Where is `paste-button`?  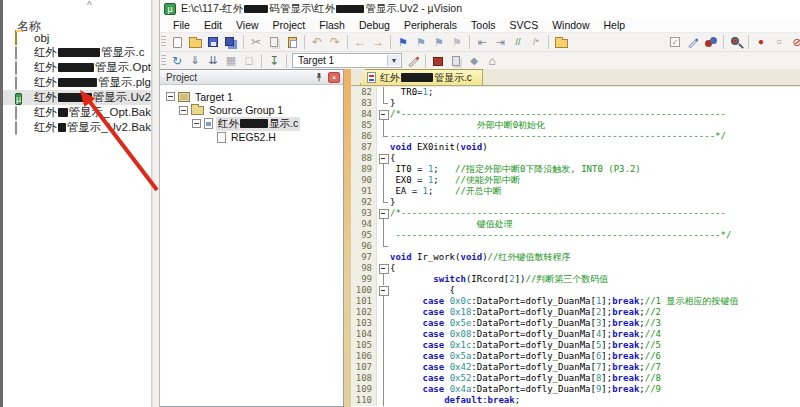
paste-button is located at coordinates (292, 42).